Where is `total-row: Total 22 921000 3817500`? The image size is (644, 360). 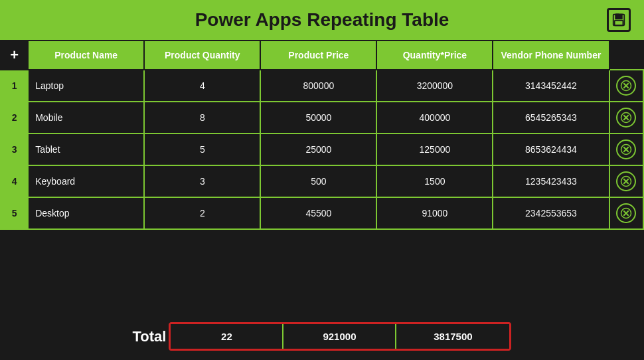
total-row: Total 22 921000 3817500 is located at coordinates (323, 336).